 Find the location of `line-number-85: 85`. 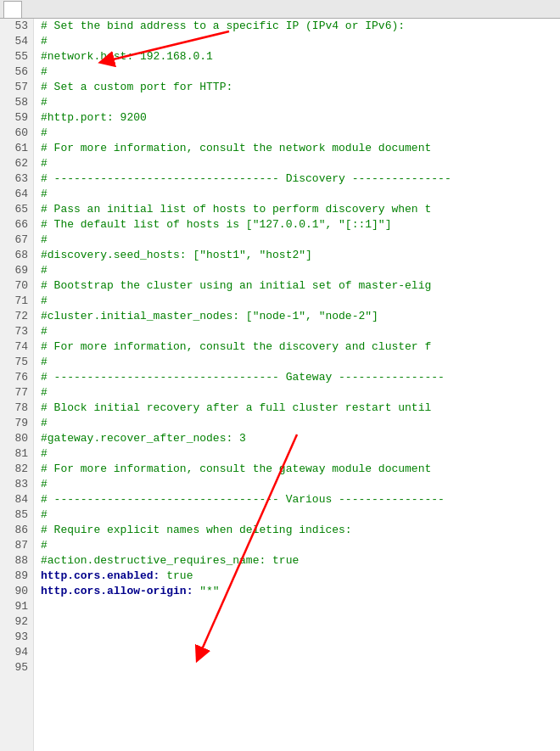

line-number-85: 85 is located at coordinates (17, 515).